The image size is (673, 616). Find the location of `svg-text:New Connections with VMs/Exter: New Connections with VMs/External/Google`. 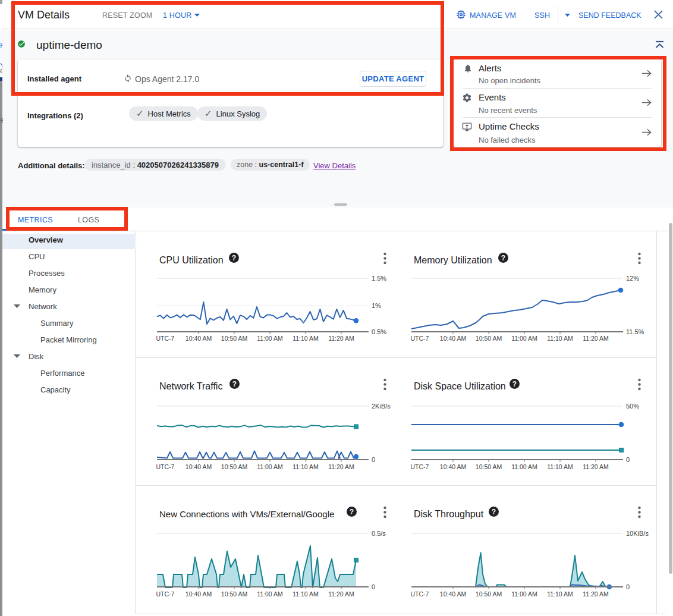

svg-text:New Connections with VMs/Exter: New Connections with VMs/External/Google is located at coordinates (247, 514).